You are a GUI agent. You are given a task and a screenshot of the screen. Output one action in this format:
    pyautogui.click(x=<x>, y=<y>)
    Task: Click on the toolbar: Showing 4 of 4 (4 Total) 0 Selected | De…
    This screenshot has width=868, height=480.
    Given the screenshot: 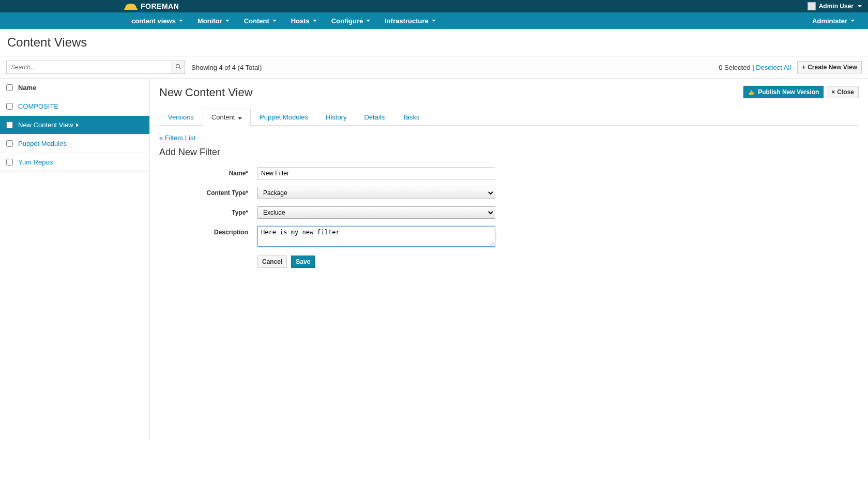 What is the action you would take?
    pyautogui.click(x=434, y=67)
    